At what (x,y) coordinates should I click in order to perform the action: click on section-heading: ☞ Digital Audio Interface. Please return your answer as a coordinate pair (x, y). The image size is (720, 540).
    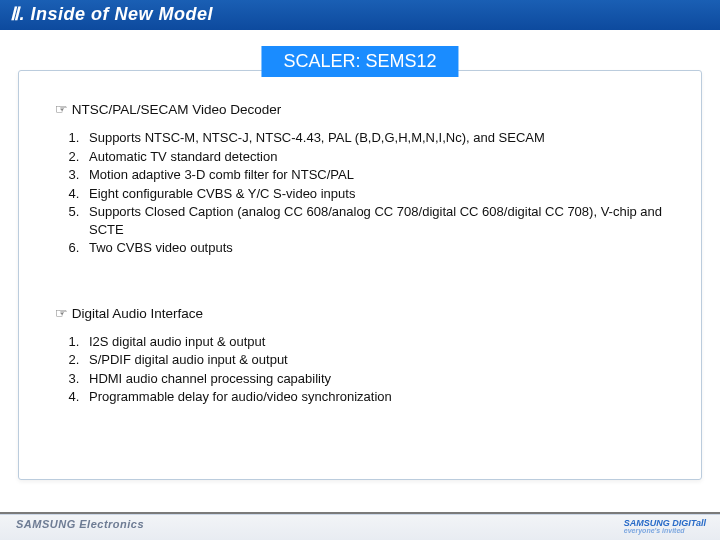
    Looking at the image, I should click on (360, 313).